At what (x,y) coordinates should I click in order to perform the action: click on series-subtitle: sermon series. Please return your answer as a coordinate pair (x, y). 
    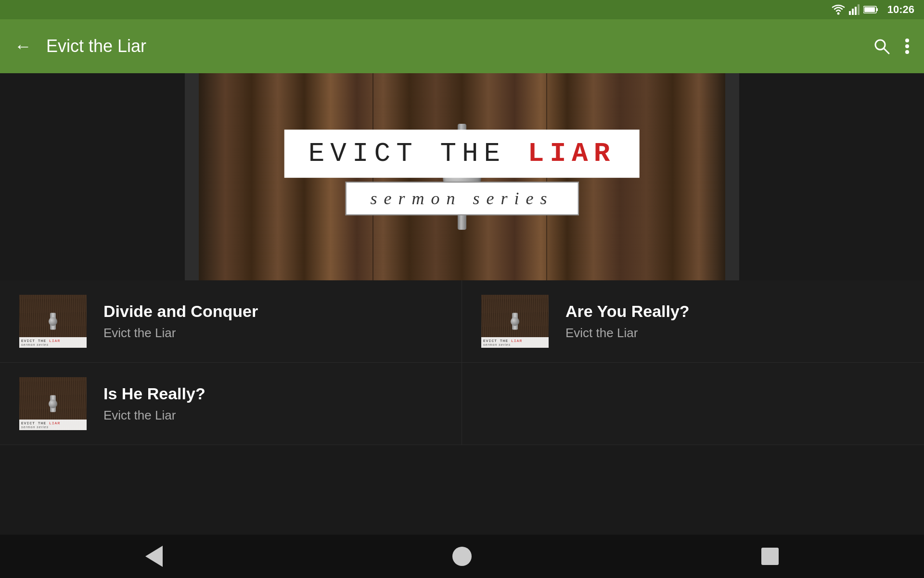
    Looking at the image, I should click on (462, 198).